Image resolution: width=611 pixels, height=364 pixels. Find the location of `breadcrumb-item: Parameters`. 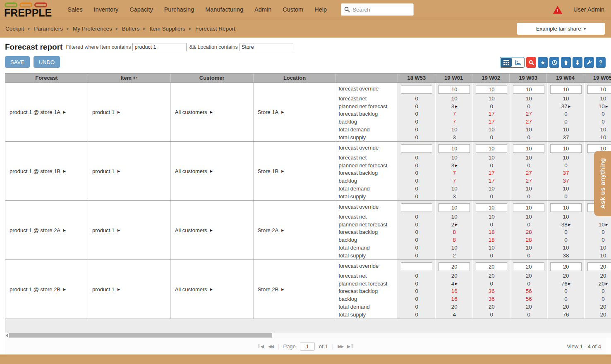

breadcrumb-item: Parameters is located at coordinates (48, 29).